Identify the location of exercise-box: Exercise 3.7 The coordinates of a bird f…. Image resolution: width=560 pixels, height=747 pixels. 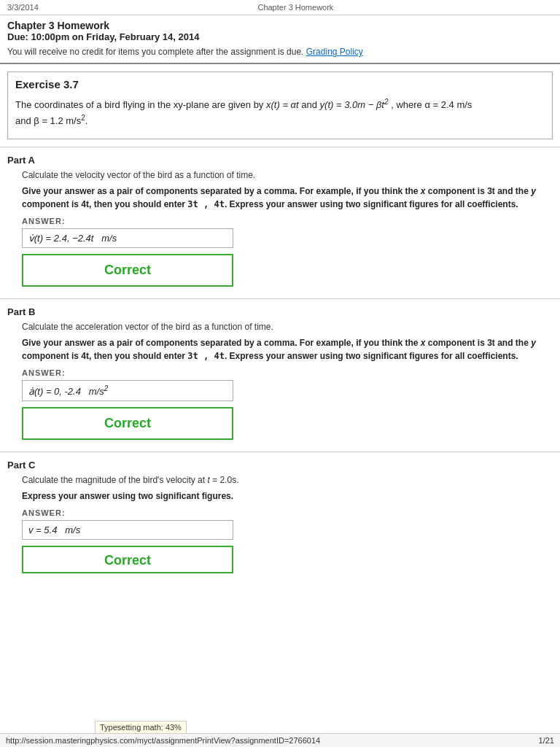
(280, 105).